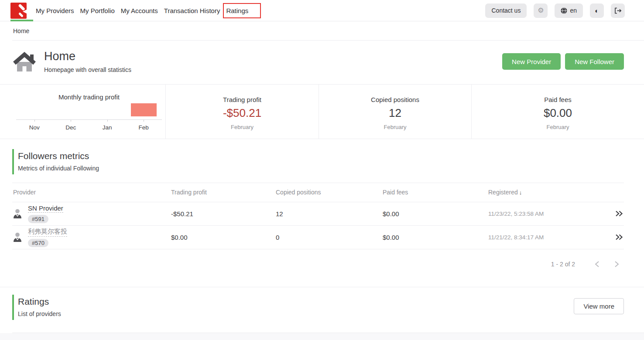  Describe the element at coordinates (22, 20) in the screenshot. I see `active-nav-indicator` at that location.